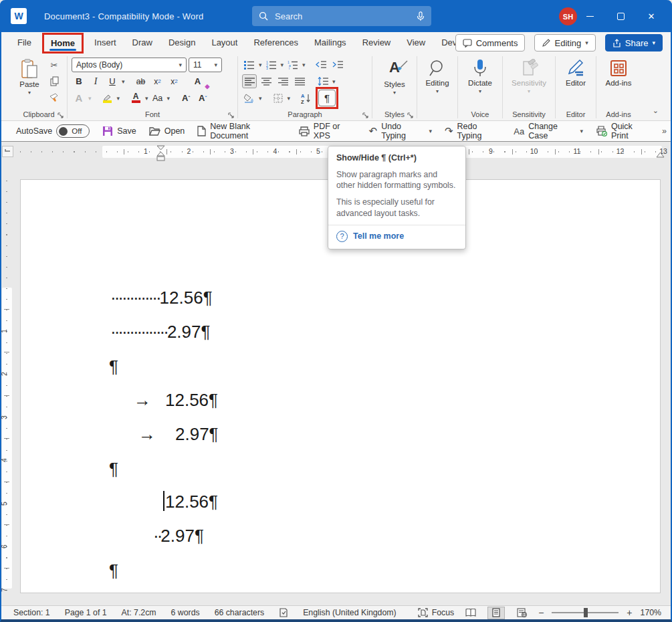  Describe the element at coordinates (54, 98) in the screenshot. I see `format-painter-button` at that location.